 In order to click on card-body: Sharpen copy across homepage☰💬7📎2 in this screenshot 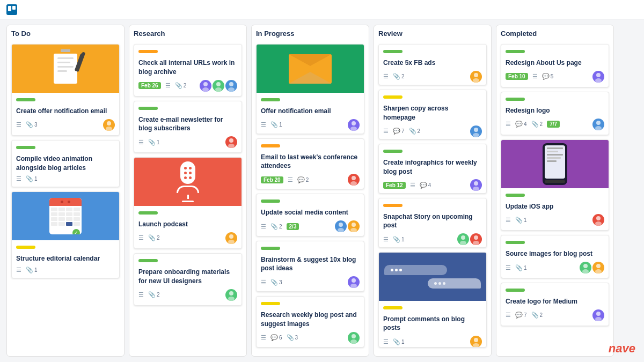, I will do `click(433, 115)`.